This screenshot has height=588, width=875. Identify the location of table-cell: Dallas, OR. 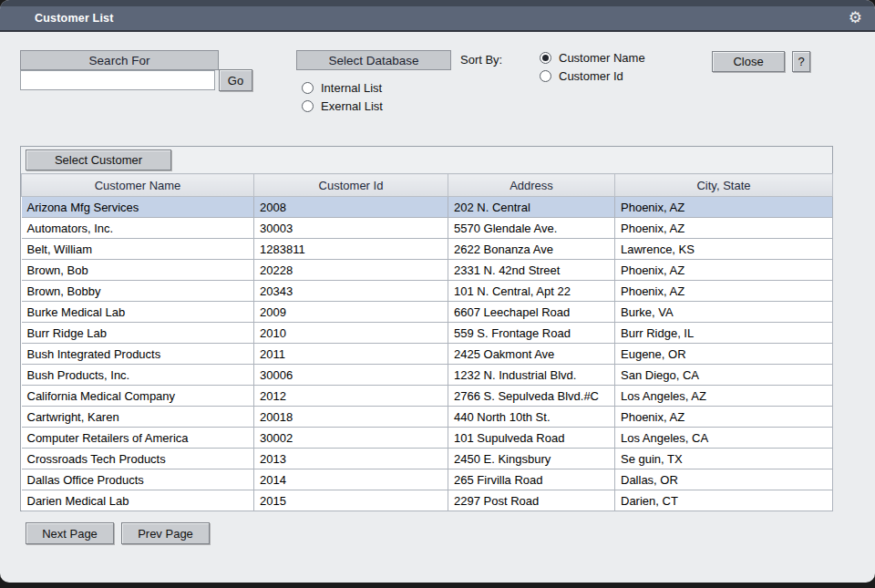
(724, 480).